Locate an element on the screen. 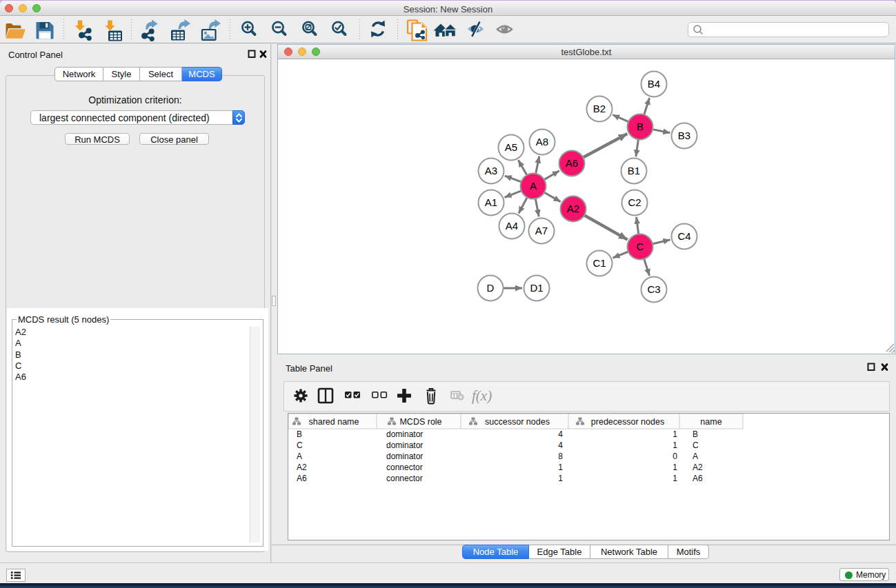 This screenshot has width=896, height=588. svg-text: B2 is located at coordinates (599, 109).